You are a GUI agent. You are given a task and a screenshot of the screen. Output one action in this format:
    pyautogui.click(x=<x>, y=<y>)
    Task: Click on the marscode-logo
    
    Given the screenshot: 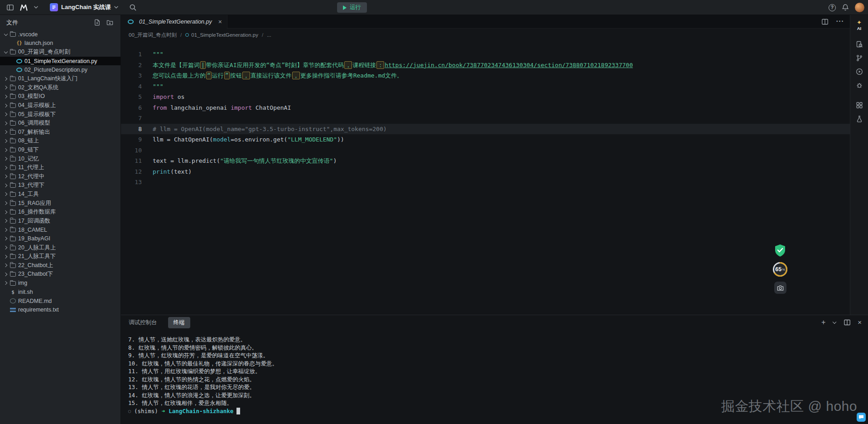 What is the action you would take?
    pyautogui.click(x=24, y=7)
    